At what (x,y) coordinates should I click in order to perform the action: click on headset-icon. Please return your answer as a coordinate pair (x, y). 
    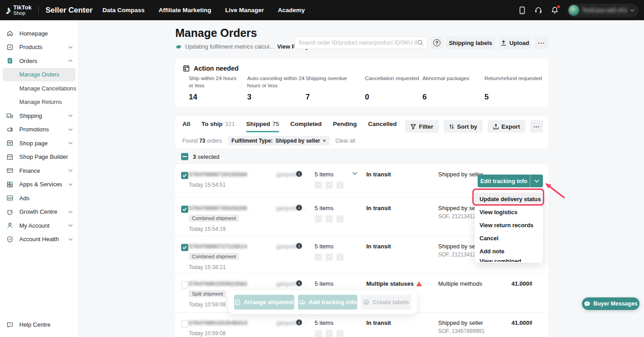
    Looking at the image, I should click on (538, 10).